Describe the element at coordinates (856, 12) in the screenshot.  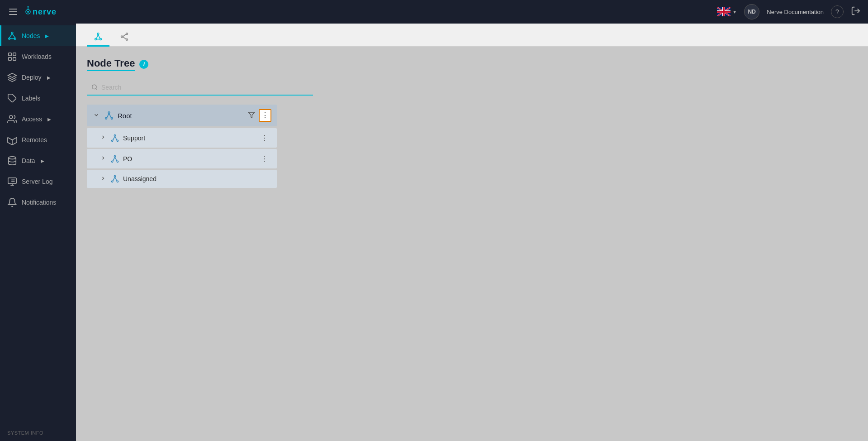
I see `logout-button` at that location.